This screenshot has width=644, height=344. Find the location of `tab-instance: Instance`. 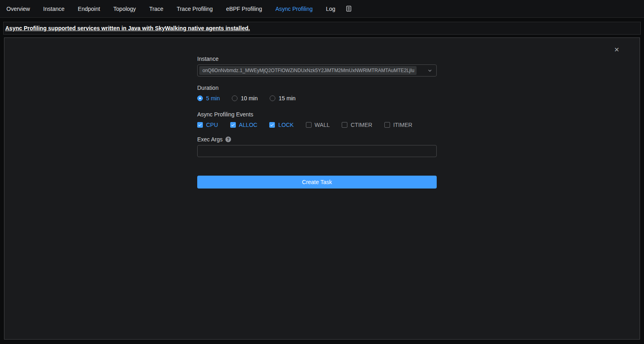

tab-instance: Instance is located at coordinates (54, 9).